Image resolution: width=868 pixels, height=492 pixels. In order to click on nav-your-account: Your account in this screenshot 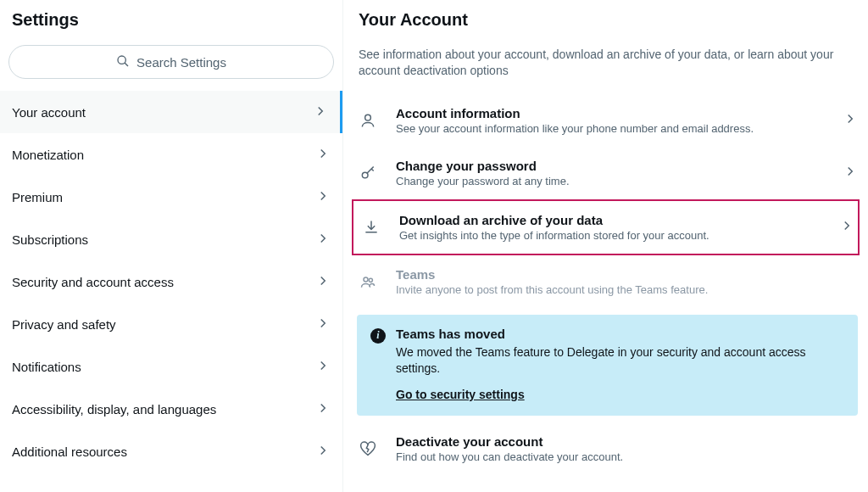, I will do `click(171, 112)`.